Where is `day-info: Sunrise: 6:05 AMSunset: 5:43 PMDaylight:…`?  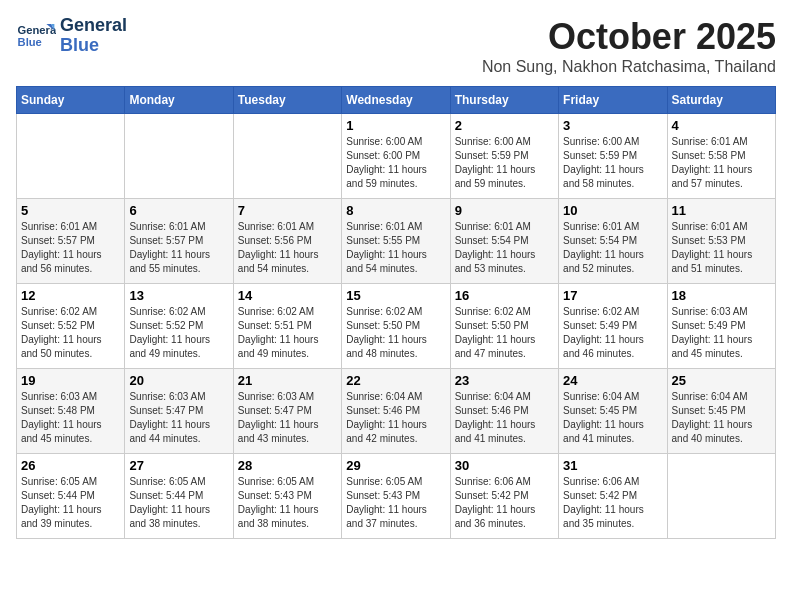
day-info: Sunrise: 6:05 AMSunset: 5:43 PMDaylight:… is located at coordinates (396, 503).